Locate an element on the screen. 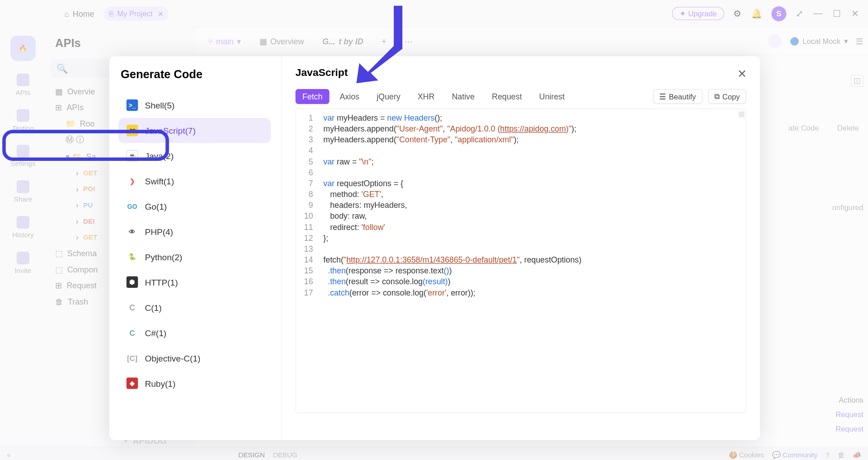  lang-item-java: ☕Java(2) is located at coordinates (194, 156).